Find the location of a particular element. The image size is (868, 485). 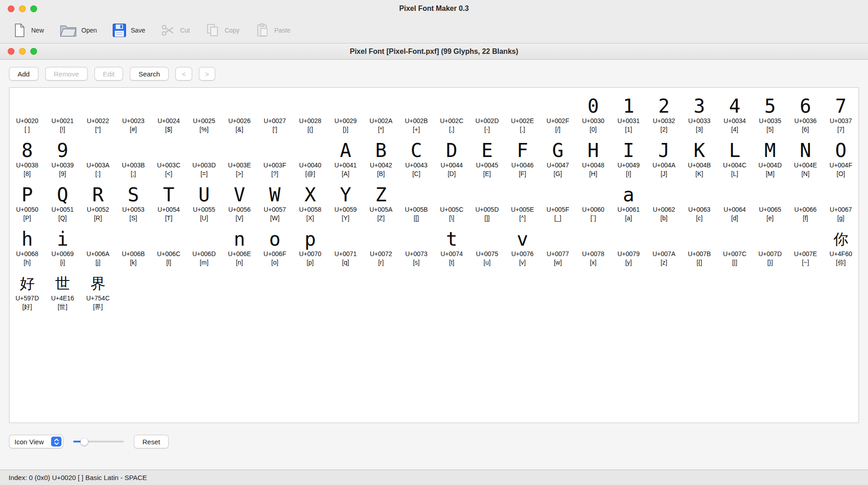

glyph-cell: TU+0054[T] is located at coordinates (169, 200).